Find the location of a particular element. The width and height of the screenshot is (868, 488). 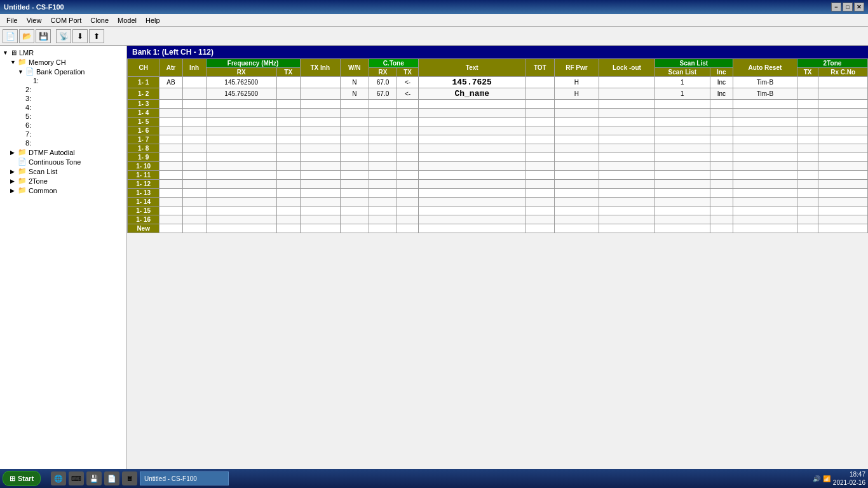

cell-ch: 1- 10 is located at coordinates (144, 166).